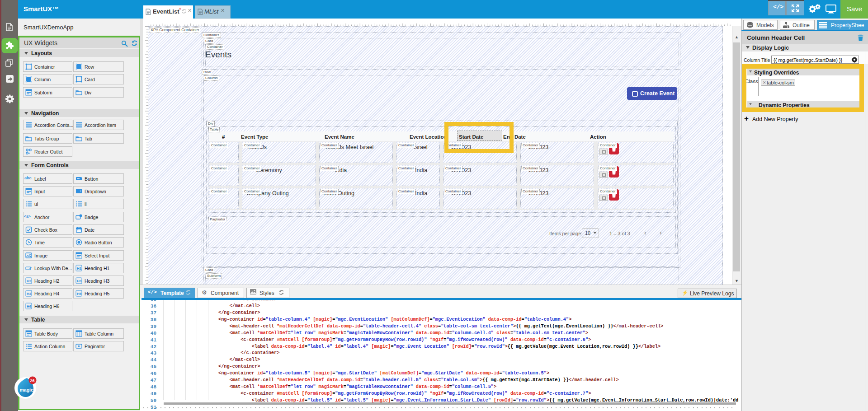 Image resolution: width=868 pixels, height=411 pixels. Describe the element at coordinates (27, 390) in the screenshot. I see `svg-text: magic` at that location.